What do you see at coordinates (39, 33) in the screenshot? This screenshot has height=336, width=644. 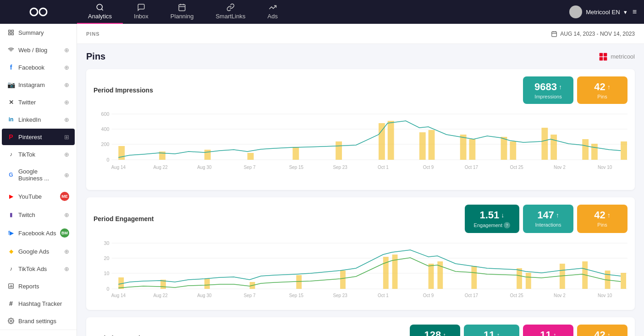 I see `sidebar-item-summary: Summary` at bounding box center [39, 33].